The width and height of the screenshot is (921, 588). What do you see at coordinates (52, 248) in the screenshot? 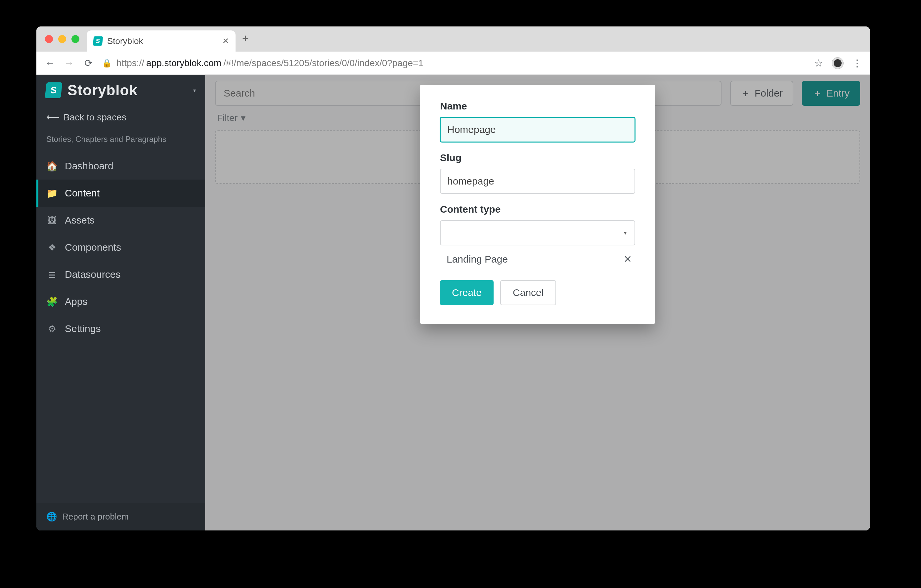
I see `cubes-icon: ❖` at bounding box center [52, 248].